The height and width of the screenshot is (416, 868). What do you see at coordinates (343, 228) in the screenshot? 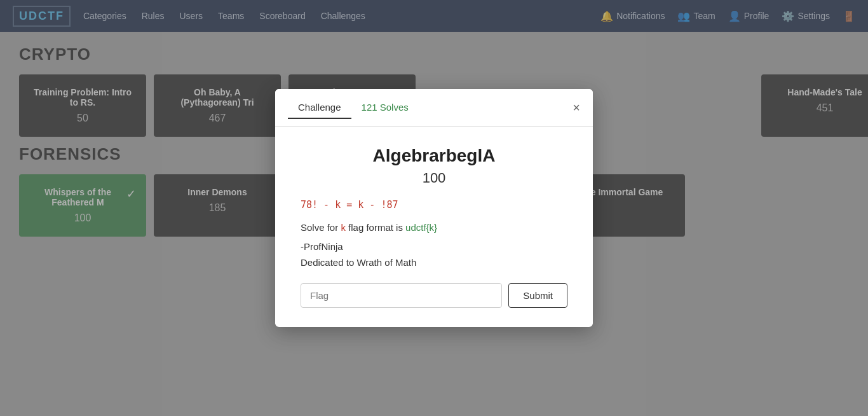
I see `desc-k: k` at bounding box center [343, 228].